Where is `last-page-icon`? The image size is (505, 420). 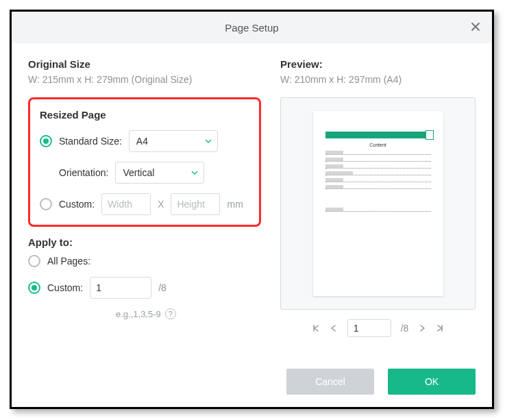
last-page-icon is located at coordinates (440, 328).